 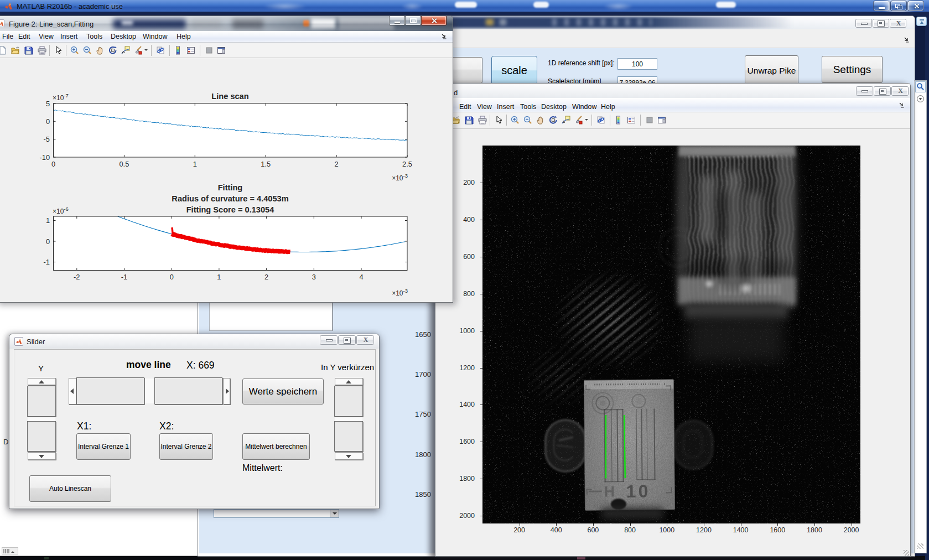 I want to click on svg-text: ×10-7, so click(x=61, y=97).